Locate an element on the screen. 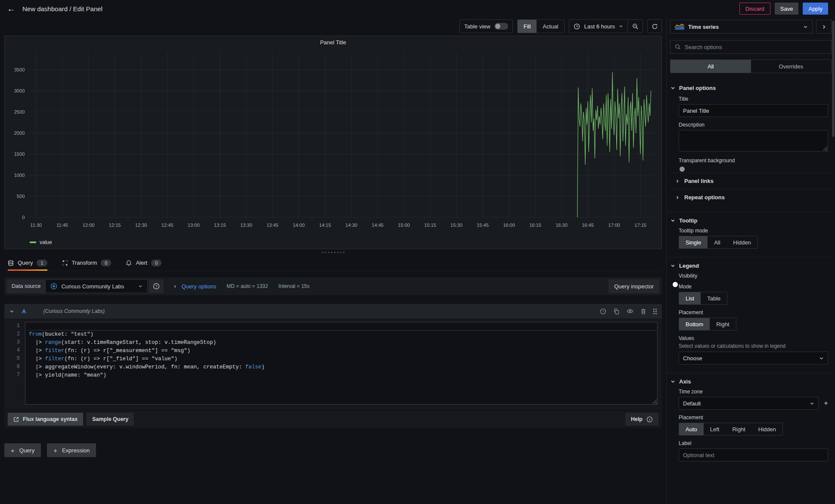 The height and width of the screenshot is (504, 835). code-token: ) is located at coordinates (263, 367).